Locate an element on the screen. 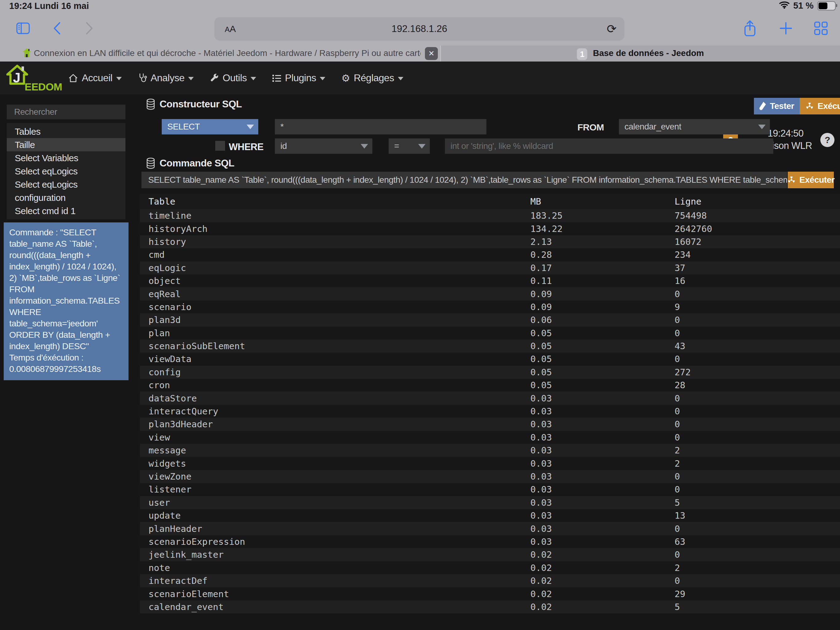 The width and height of the screenshot is (840, 630). share-icon is located at coordinates (750, 29).